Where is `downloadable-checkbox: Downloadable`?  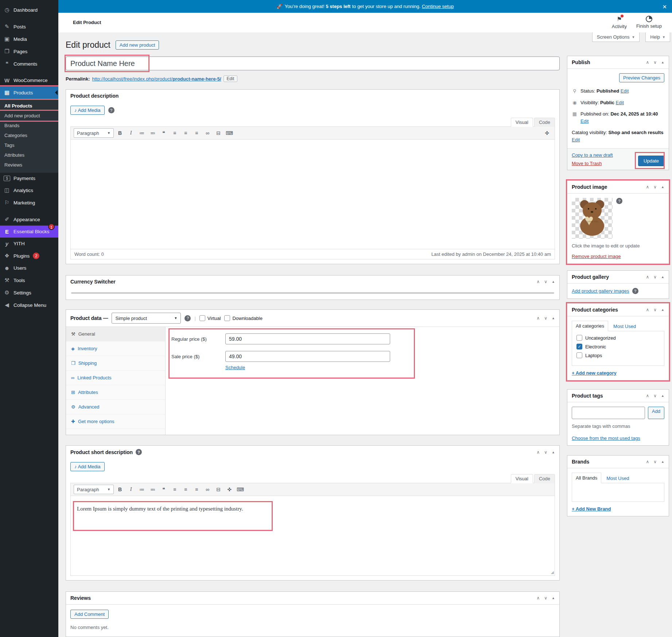 downloadable-checkbox: Downloadable is located at coordinates (243, 318).